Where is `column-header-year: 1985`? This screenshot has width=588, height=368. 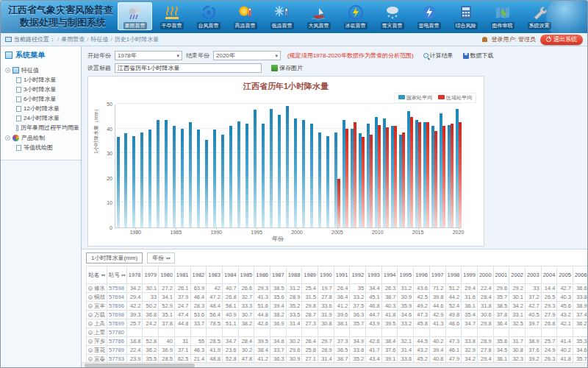
column-header-year: 1985 is located at coordinates (246, 275).